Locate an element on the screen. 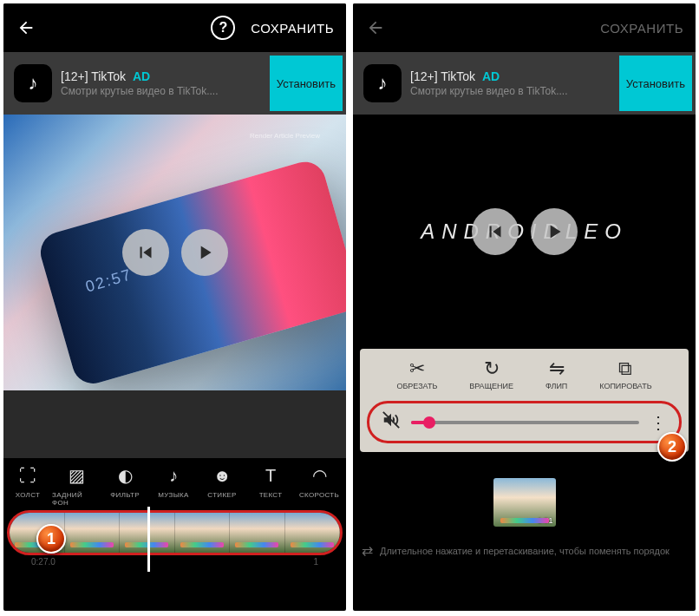  tool-текст: TТЕКСТ is located at coordinates (271, 485).